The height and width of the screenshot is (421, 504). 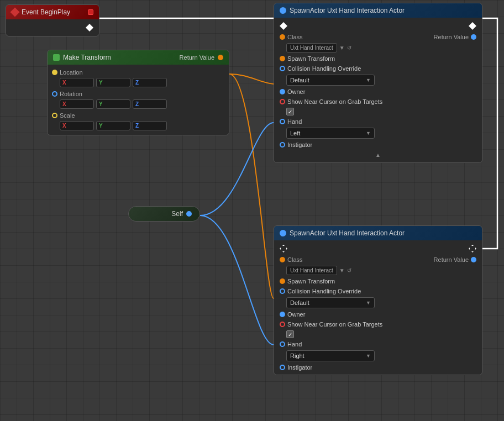 I want to click on spawn1-owner-row: Owner, so click(x=378, y=92).